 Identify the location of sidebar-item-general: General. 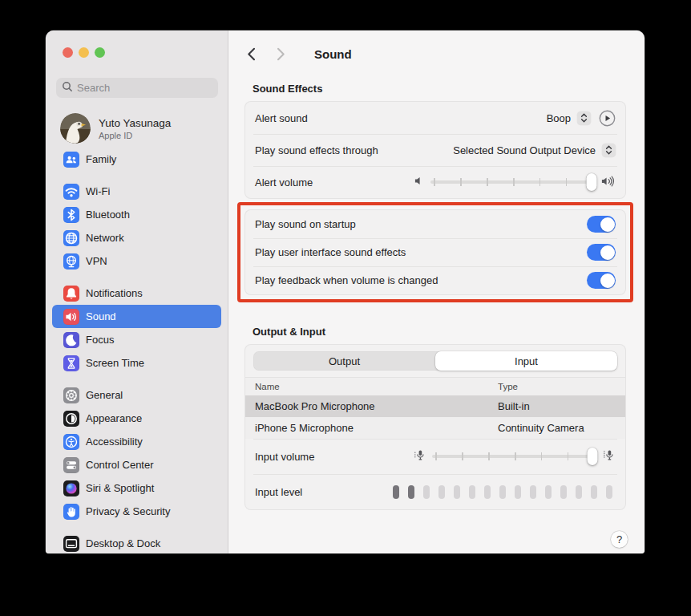
(136, 395).